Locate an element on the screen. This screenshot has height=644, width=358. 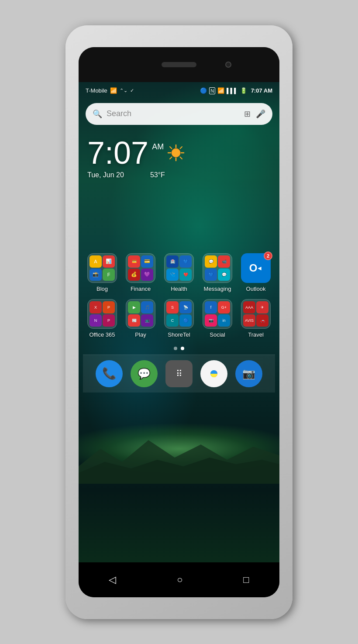
speaker is located at coordinates (179, 65).